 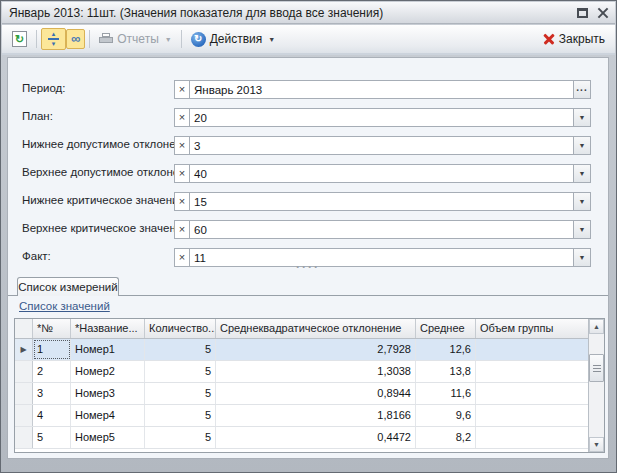 I want to click on table-cell: 4, so click(x=52, y=416).